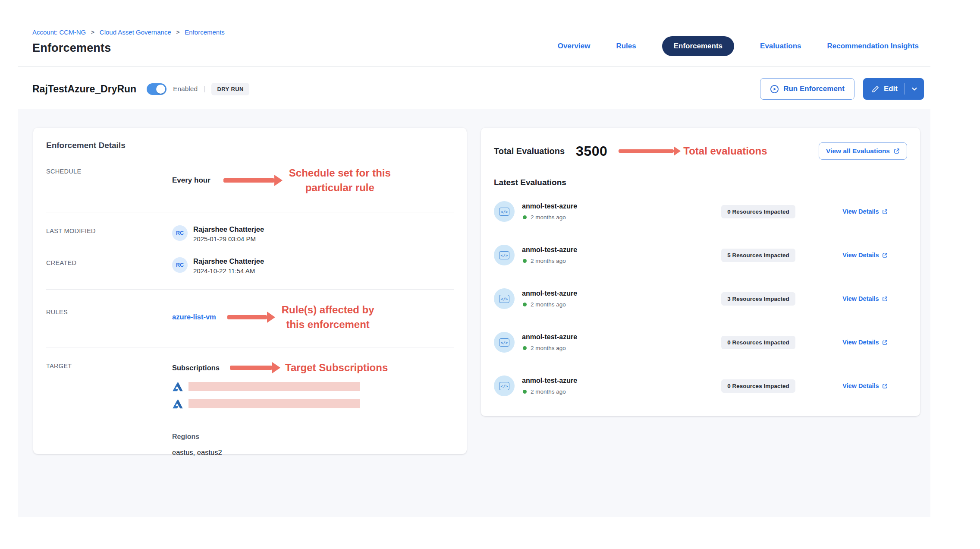 This screenshot has height=549, width=980. Describe the element at coordinates (178, 387) in the screenshot. I see `azure-icon` at that location.